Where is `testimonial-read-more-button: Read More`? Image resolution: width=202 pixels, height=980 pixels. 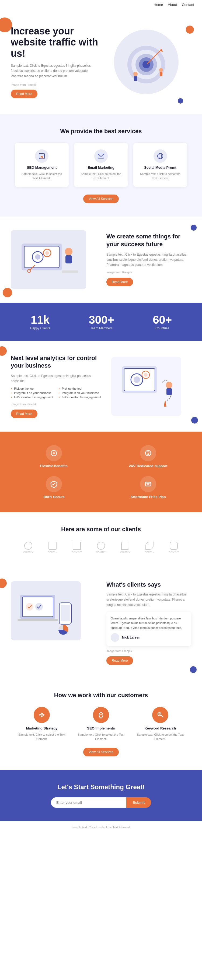 testimonial-read-more-button: Read More is located at coordinates (120, 660).